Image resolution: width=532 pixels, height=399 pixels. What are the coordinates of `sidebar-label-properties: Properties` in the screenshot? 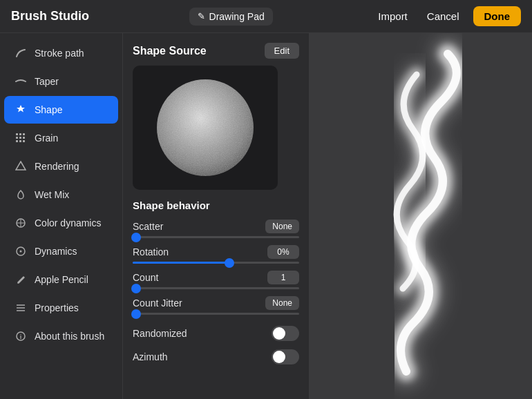 It's located at (57, 308).